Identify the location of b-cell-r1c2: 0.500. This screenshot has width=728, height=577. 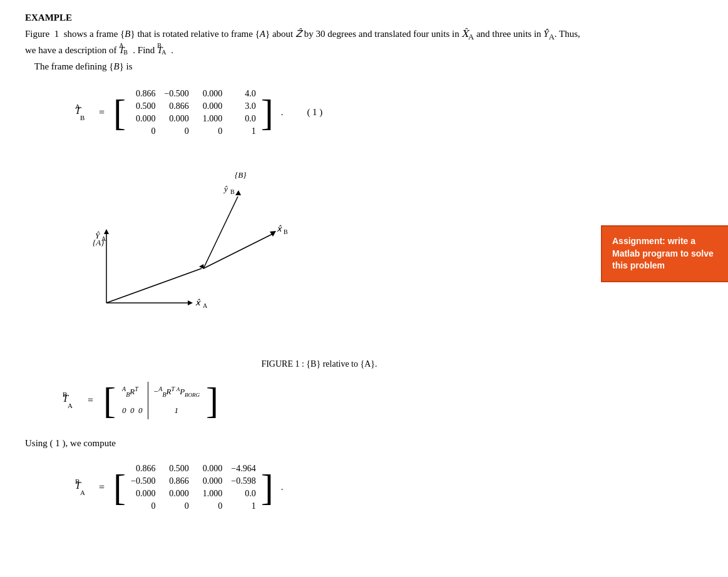
(177, 469).